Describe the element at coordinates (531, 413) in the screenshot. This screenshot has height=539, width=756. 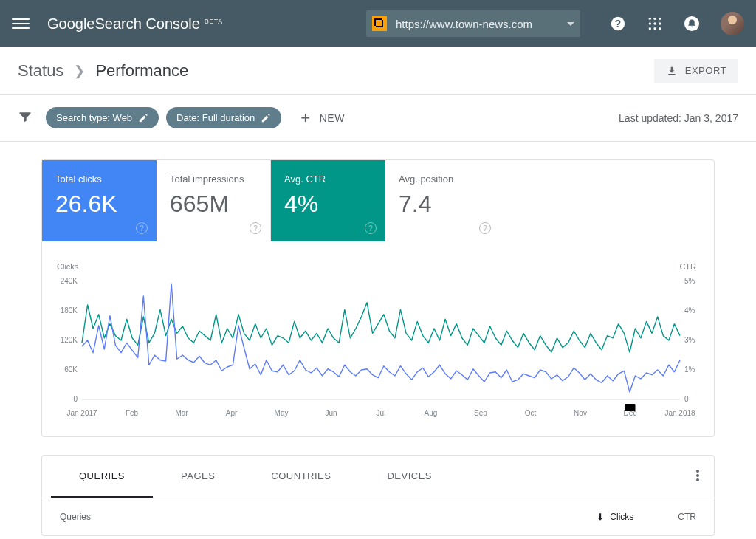
I see `svg-text: Oct` at that location.